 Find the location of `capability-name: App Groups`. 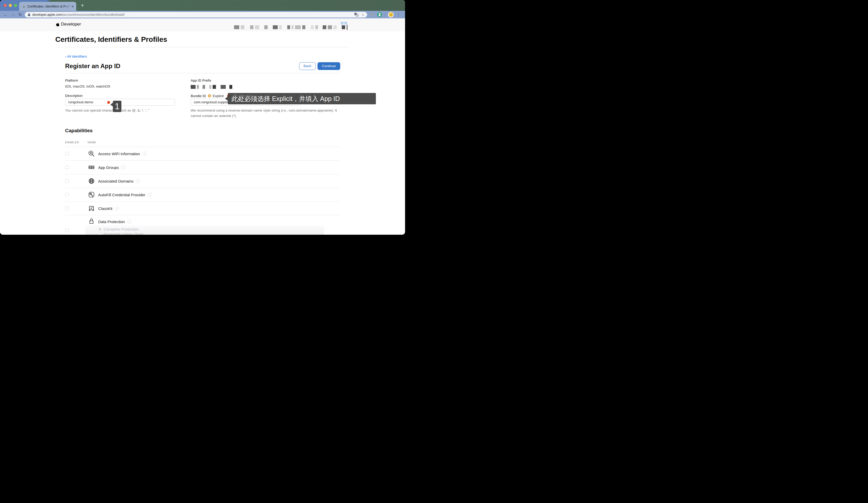

capability-name: App Groups is located at coordinates (108, 167).